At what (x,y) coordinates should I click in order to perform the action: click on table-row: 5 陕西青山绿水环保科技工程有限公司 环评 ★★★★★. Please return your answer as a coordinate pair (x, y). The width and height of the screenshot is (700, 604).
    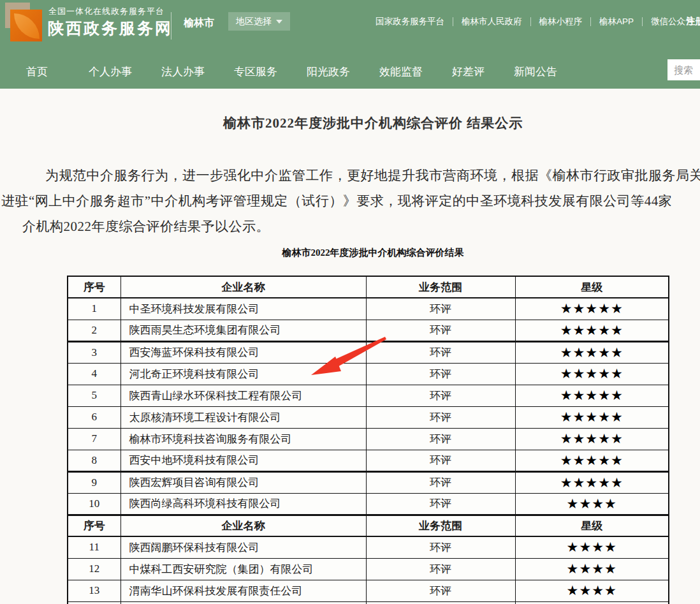
    Looking at the image, I should click on (368, 395).